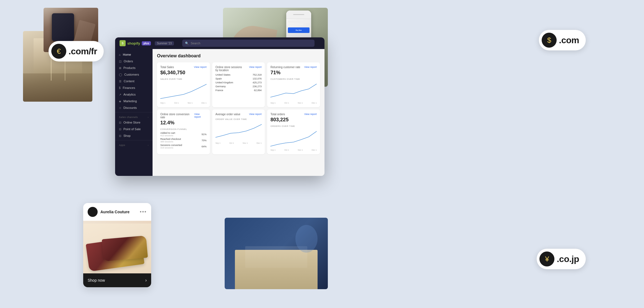  Describe the element at coordinates (239, 132) in the screenshot. I see `average-order-chart` at that location.